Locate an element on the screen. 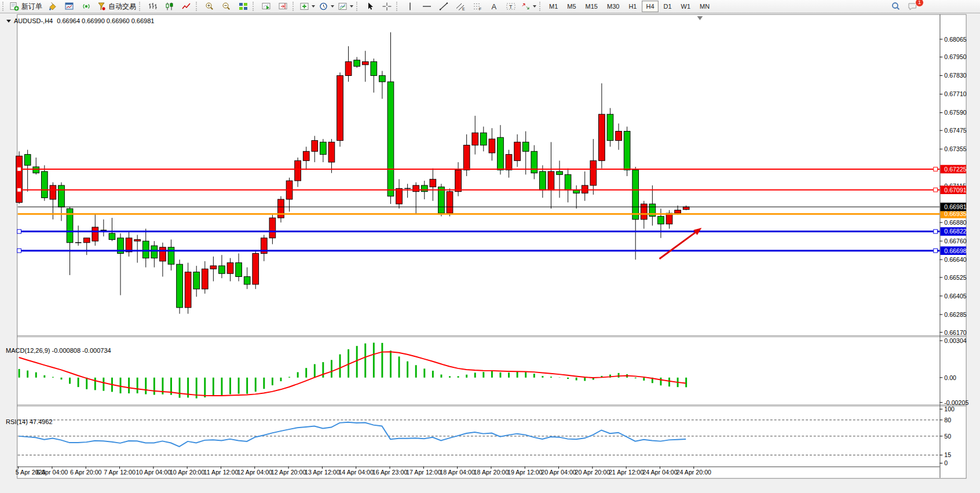 Image resolution: width=980 pixels, height=493 pixels. time-tick-label: 6 Apr 04:00 is located at coordinates (52, 472).